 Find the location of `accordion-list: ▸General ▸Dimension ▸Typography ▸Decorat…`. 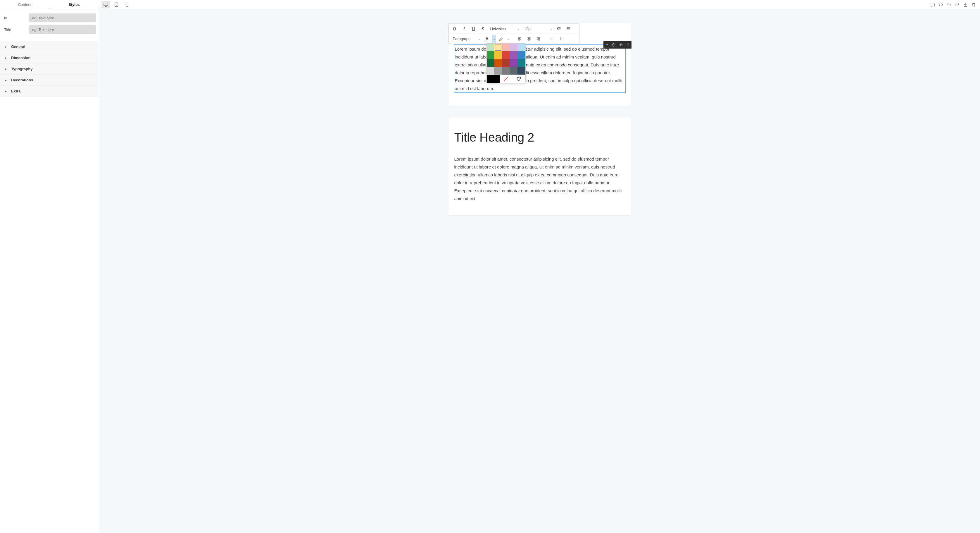

accordion-list: ▸General ▸Dimension ▸Typography ▸Decorat… is located at coordinates (49, 69).